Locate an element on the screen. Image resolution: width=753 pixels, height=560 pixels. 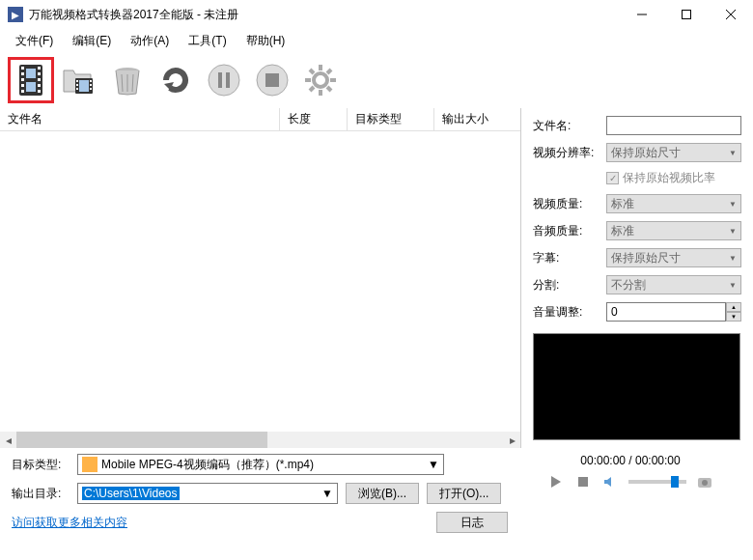
open-button: 打开(O)... is located at coordinates (463, 493).